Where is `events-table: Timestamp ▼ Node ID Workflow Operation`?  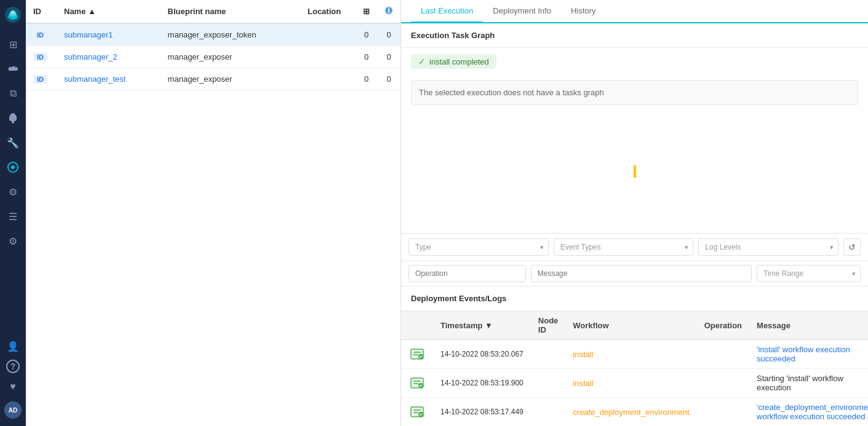
events-table: Timestamp ▼ Node ID Workflow Operation is located at coordinates (635, 369).